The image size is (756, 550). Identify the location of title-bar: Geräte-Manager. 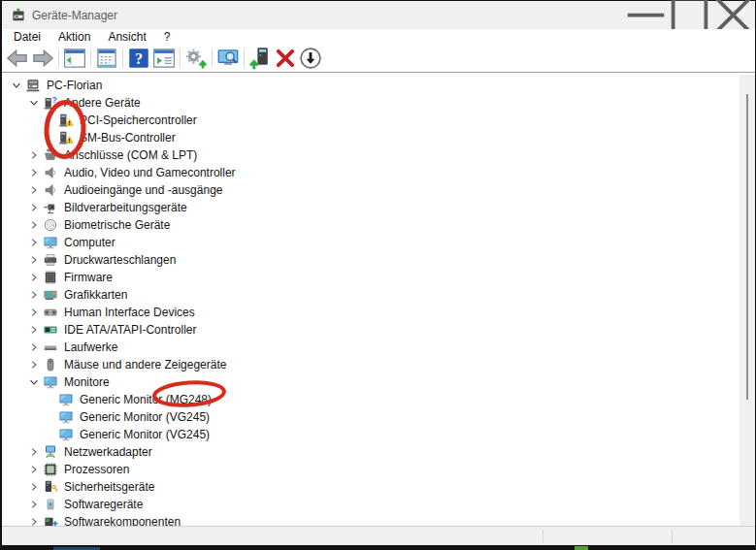
(378, 16).